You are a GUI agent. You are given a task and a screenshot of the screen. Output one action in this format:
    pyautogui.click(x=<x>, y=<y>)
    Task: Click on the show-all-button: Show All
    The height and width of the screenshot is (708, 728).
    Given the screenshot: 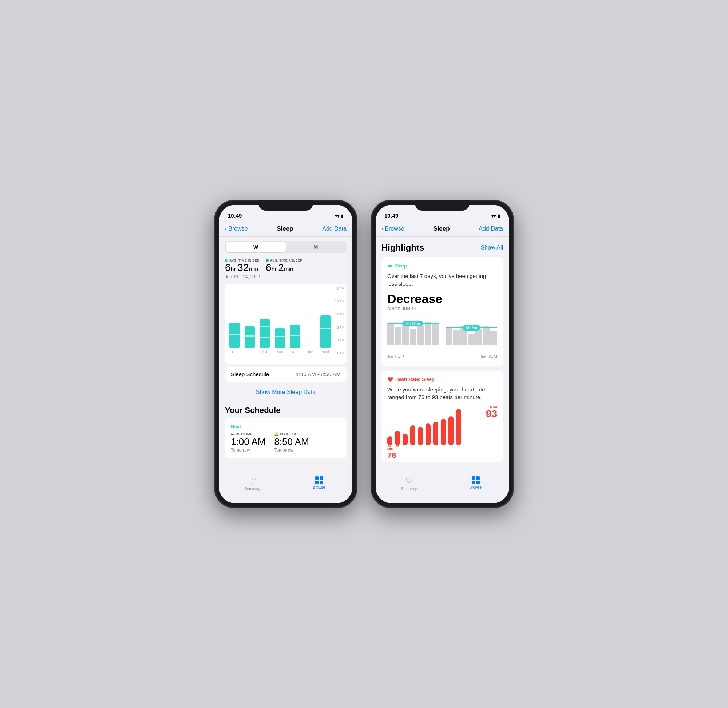 What is the action you would take?
    pyautogui.click(x=492, y=248)
    